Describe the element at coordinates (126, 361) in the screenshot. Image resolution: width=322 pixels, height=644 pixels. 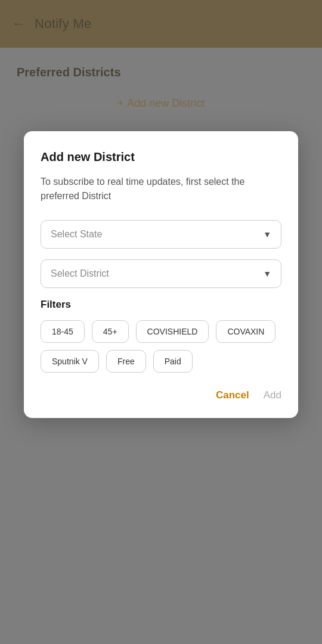
I see `filter-chip: Free` at that location.